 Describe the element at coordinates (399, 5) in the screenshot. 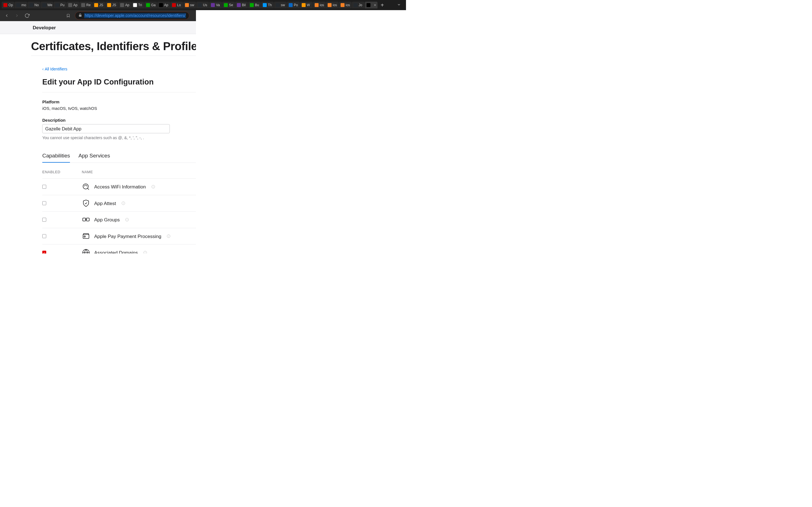

I see `tab-overflow-button` at that location.